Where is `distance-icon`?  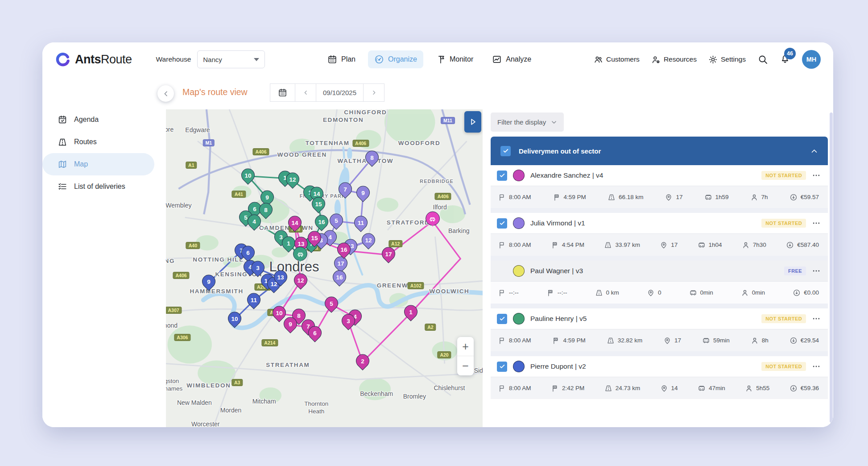 distance-icon is located at coordinates (612, 197).